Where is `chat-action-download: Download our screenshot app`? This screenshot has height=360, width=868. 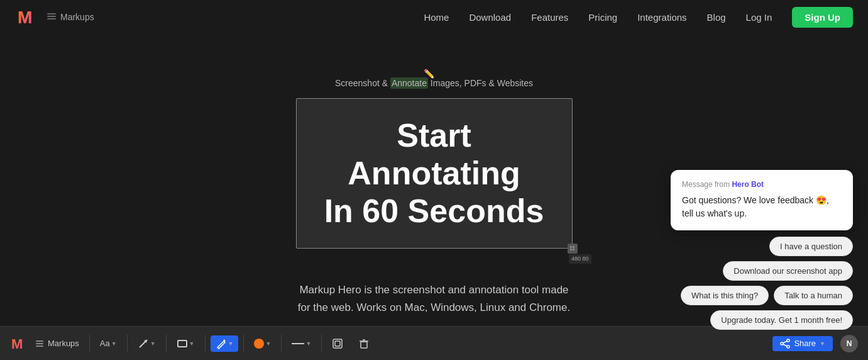 chat-action-download: Download our screenshot app is located at coordinates (788, 271).